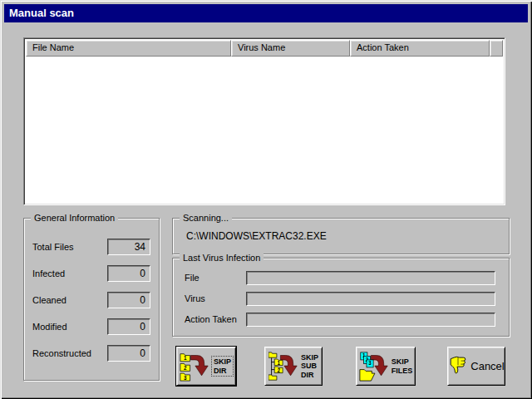 The height and width of the screenshot is (399, 532). What do you see at coordinates (223, 366) in the screenshot?
I see `skip-dir-label: SKIP DIR` at bounding box center [223, 366].